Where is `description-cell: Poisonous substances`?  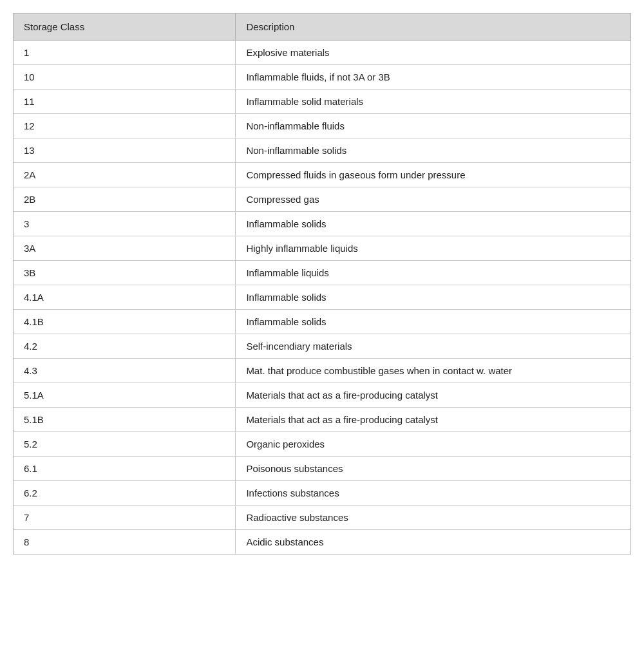 description-cell: Poisonous substances is located at coordinates (433, 469).